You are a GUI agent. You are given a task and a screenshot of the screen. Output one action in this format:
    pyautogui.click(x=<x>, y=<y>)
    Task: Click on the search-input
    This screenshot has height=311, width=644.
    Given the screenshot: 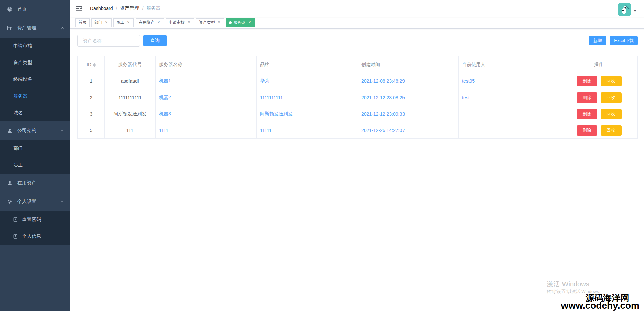 What is the action you would take?
    pyautogui.click(x=109, y=41)
    